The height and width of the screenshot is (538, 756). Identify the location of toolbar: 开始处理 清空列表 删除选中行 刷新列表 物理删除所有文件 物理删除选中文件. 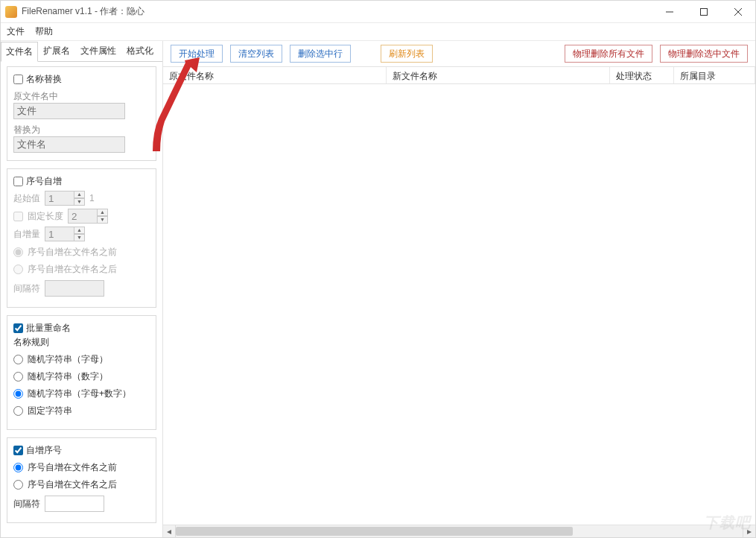
(459, 54).